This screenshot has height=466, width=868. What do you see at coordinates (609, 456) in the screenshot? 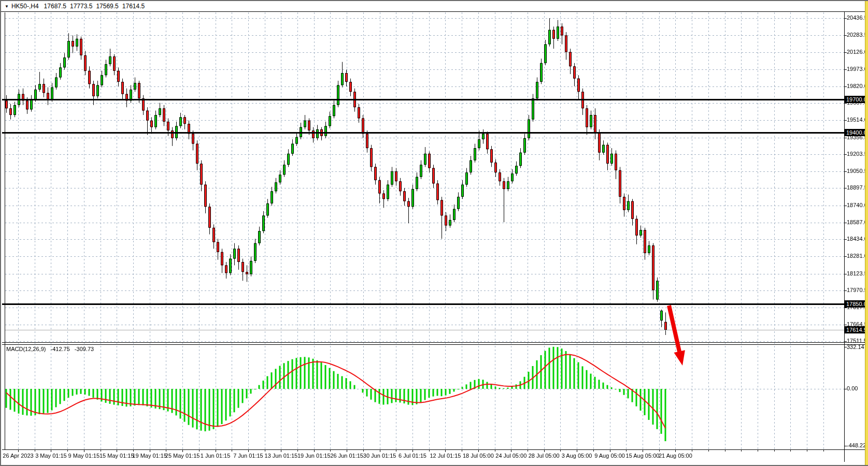
I see `time-tick-label: 9 Aug 05:00` at bounding box center [609, 456].